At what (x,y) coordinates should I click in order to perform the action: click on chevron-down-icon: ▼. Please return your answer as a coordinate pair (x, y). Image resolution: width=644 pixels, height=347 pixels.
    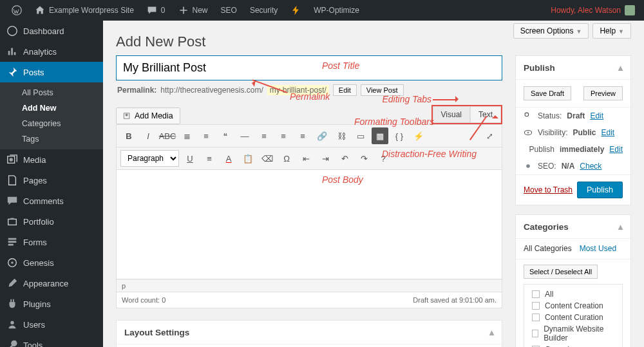
    Looking at the image, I should click on (621, 32).